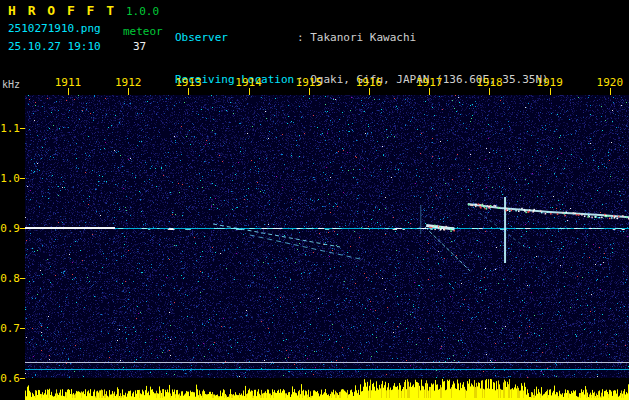  What do you see at coordinates (10, 378) in the screenshot?
I see `freq-tick-label: 0.6` at bounding box center [10, 378].